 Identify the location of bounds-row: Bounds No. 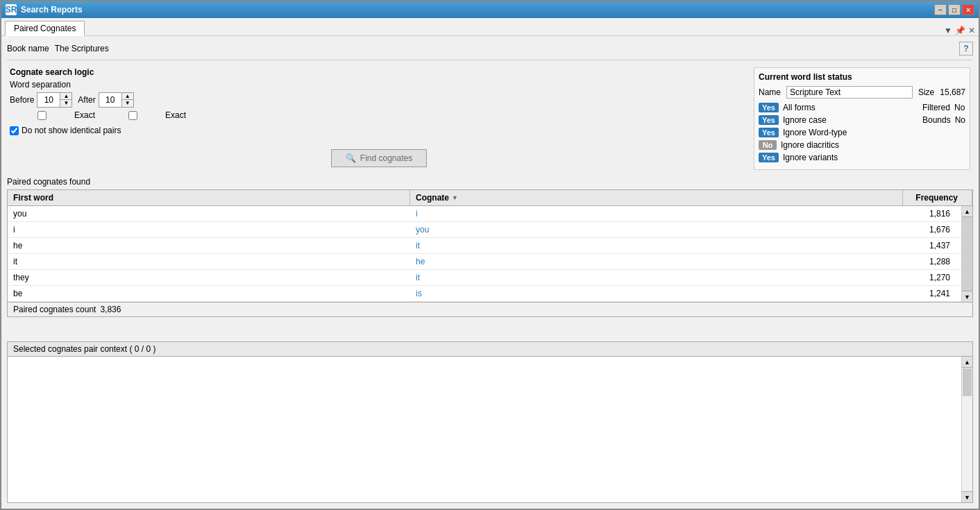
(944, 120).